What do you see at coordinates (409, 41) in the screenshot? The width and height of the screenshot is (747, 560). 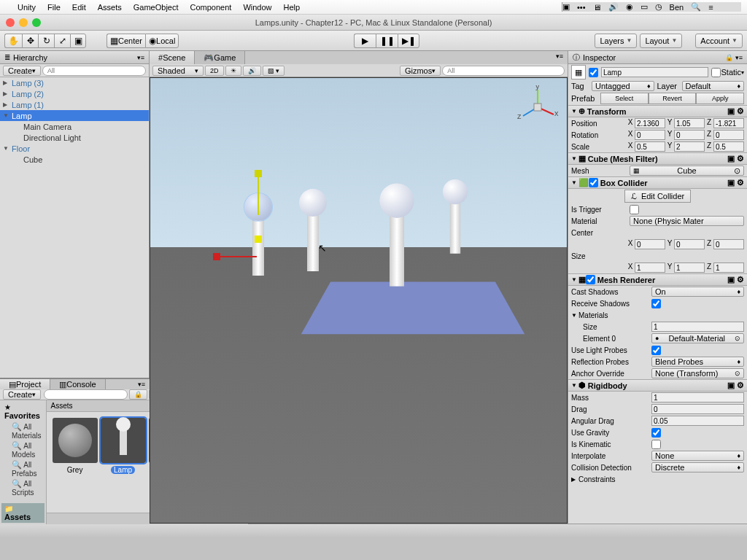 I see `step-button: ▶❚` at bounding box center [409, 41].